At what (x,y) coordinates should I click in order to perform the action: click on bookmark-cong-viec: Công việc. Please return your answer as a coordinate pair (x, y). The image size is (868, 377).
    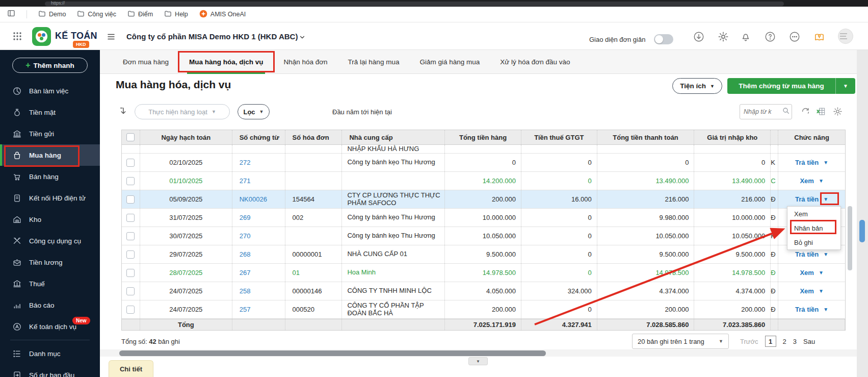
    Looking at the image, I should click on (97, 14).